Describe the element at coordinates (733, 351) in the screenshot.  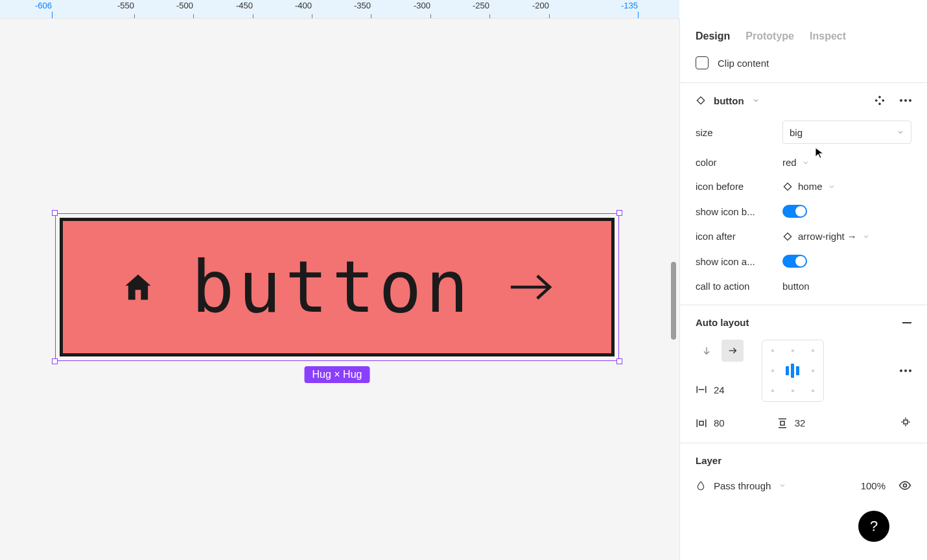
I see `direction-horizontal-button` at that location.